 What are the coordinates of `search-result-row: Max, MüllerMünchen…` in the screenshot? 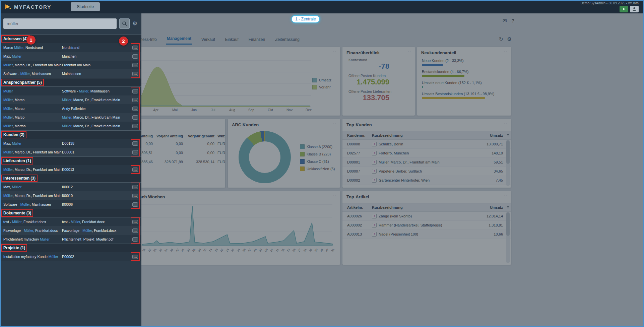 It's located at (71, 56).